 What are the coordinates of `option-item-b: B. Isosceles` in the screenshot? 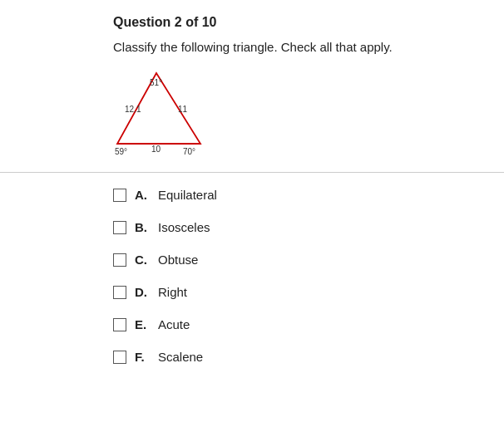 It's located at (300, 228).